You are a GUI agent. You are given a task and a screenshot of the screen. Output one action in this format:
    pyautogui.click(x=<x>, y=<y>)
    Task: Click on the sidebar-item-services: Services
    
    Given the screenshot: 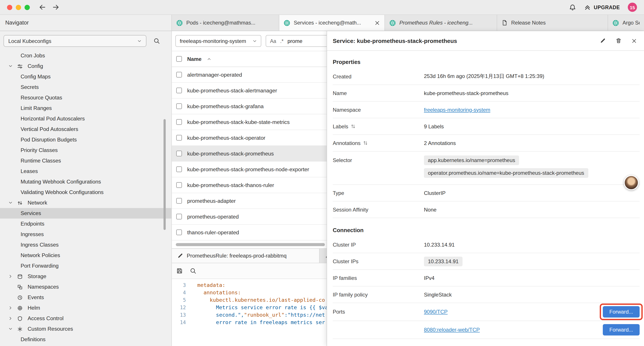 What is the action you would take?
    pyautogui.click(x=86, y=213)
    